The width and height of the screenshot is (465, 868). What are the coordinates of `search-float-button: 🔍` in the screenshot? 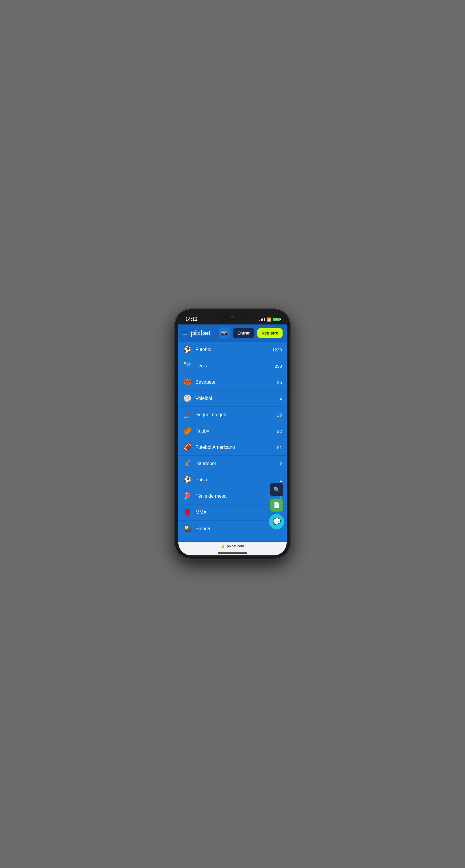 It's located at (277, 490).